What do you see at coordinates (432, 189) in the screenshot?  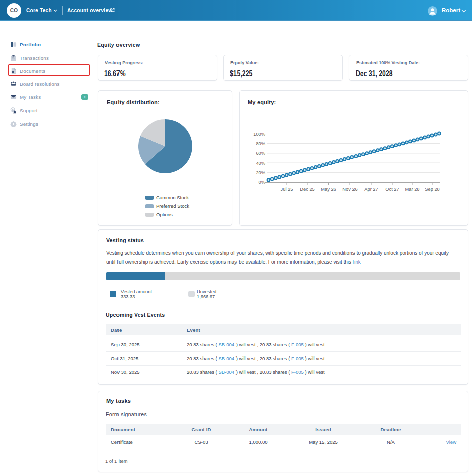 I see `svg-text: Sep 28` at bounding box center [432, 189].